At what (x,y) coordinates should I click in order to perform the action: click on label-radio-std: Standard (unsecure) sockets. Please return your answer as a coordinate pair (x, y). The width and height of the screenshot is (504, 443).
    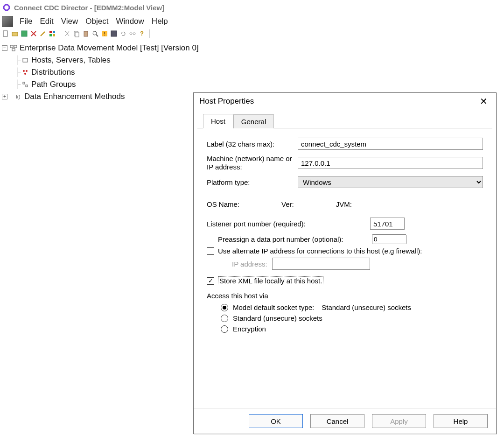
    Looking at the image, I should click on (278, 318).